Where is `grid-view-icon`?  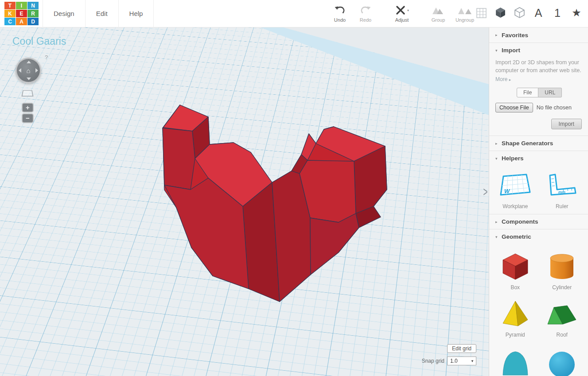 grid-view-icon is located at coordinates (481, 13).